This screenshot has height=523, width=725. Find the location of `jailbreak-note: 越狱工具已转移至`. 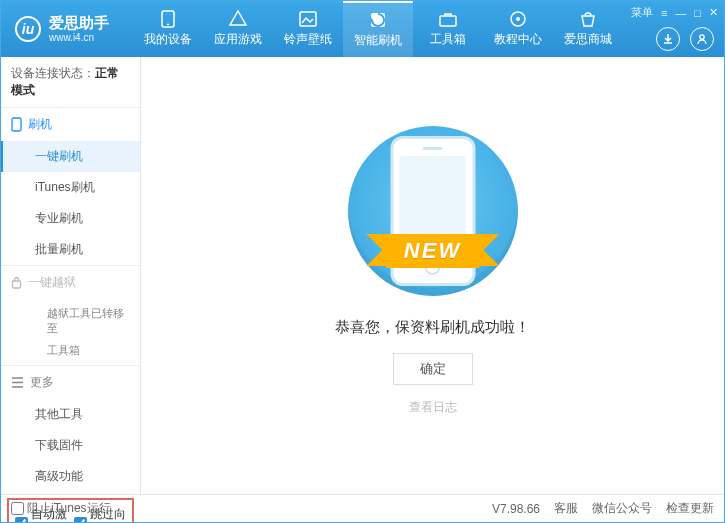

jailbreak-note: 越狱工具已转移至 is located at coordinates (70, 321).